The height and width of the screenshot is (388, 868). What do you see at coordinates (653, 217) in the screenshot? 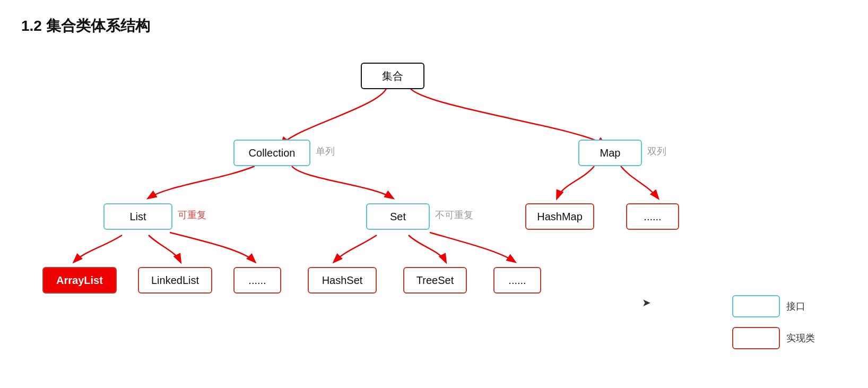
I see `node-mapdots: ......` at bounding box center [653, 217].